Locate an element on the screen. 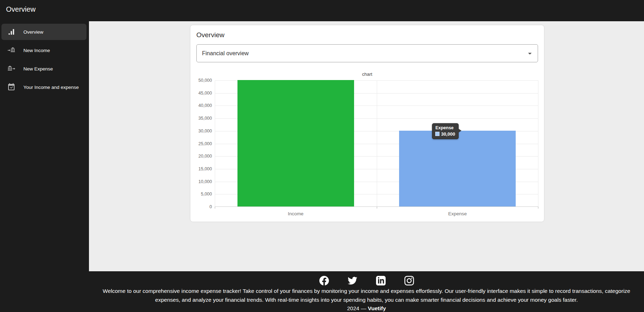 This screenshot has width=644, height=312. bank-transfer-in-icon is located at coordinates (11, 50).